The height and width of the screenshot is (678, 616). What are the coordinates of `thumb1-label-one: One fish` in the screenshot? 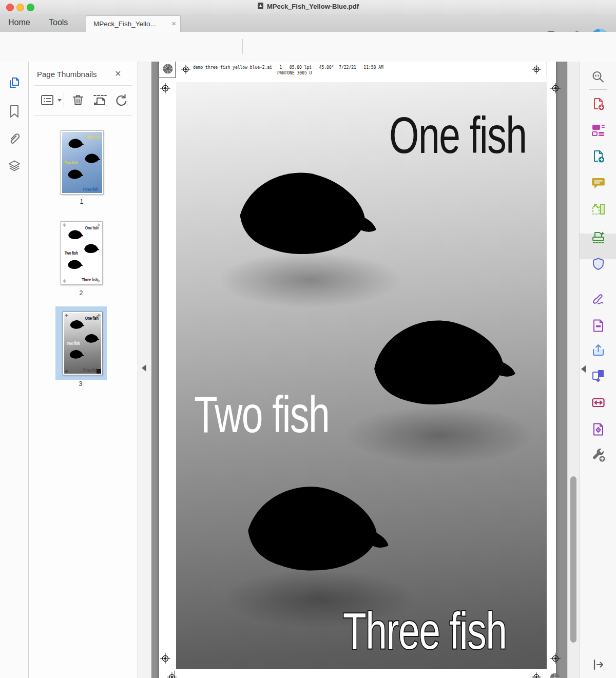 It's located at (93, 137).